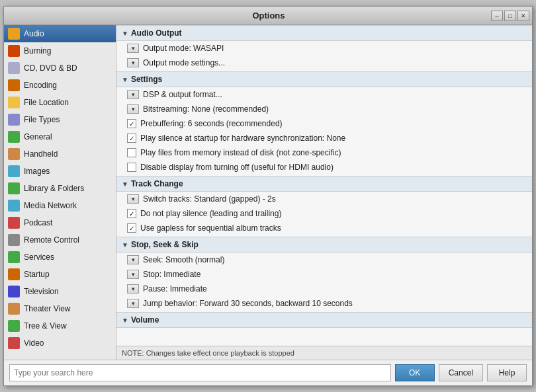 Image resolution: width=536 pixels, height=392 pixels. What do you see at coordinates (60, 188) in the screenshot?
I see `sidebar-item-library: Library & Folders` at bounding box center [60, 188].